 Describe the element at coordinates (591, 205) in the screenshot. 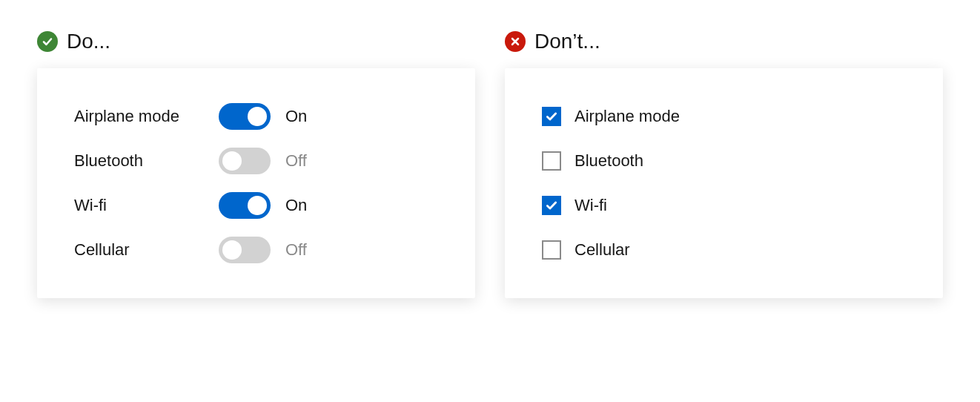

I see `checkbox-label: Wi-fi` at that location.